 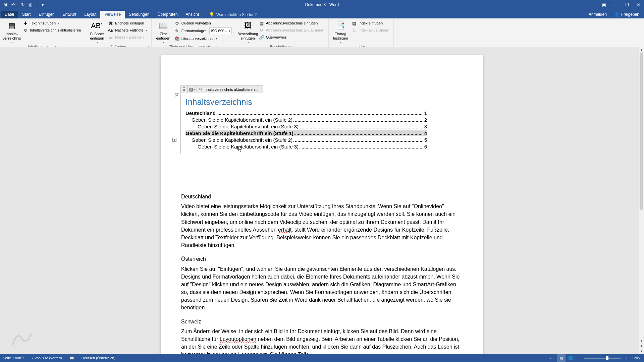 I want to click on spelling-error: Layoutoptionen, so click(x=238, y=339).